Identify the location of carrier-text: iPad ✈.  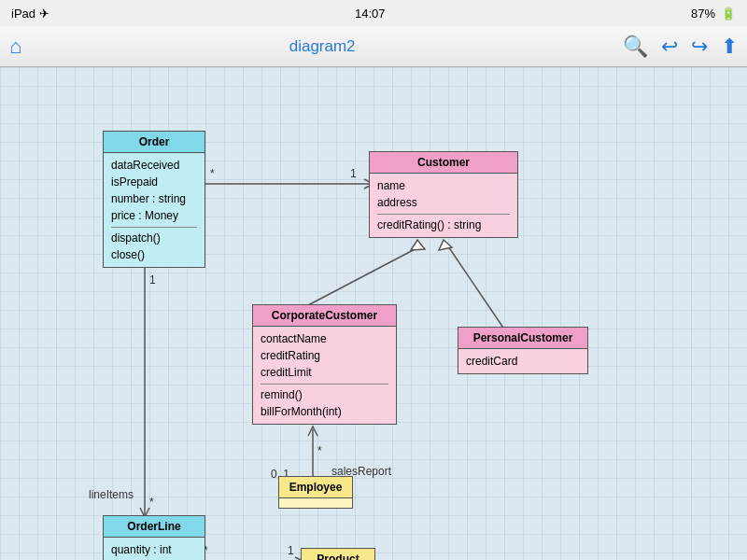
(30, 13).